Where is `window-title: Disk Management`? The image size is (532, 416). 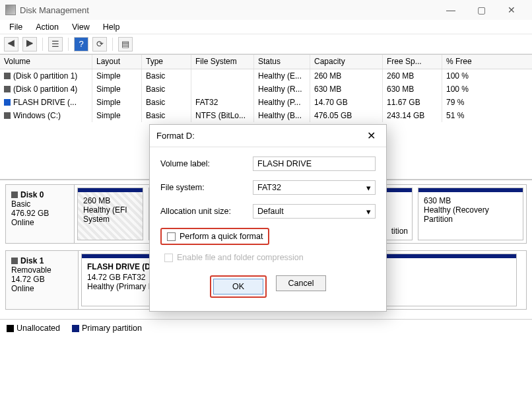 window-title: Disk Management is located at coordinates (54, 11).